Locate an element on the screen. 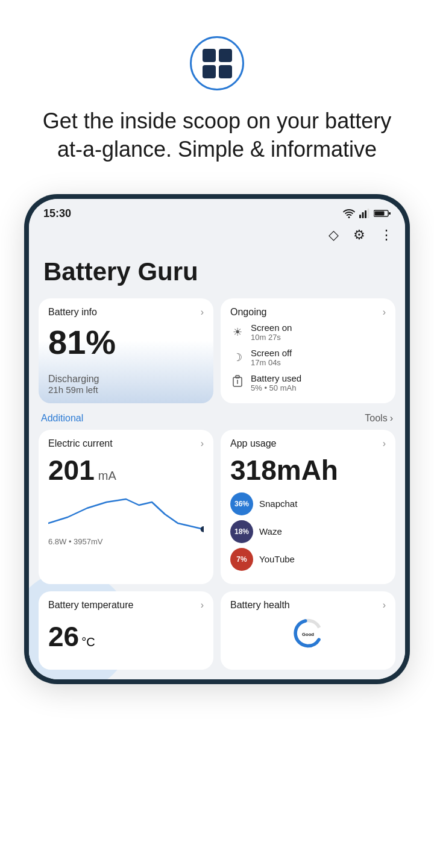 This screenshot has width=434, height=868. cards-row-3: Battery temperature › 26 °C Battery heal… is located at coordinates (217, 631).